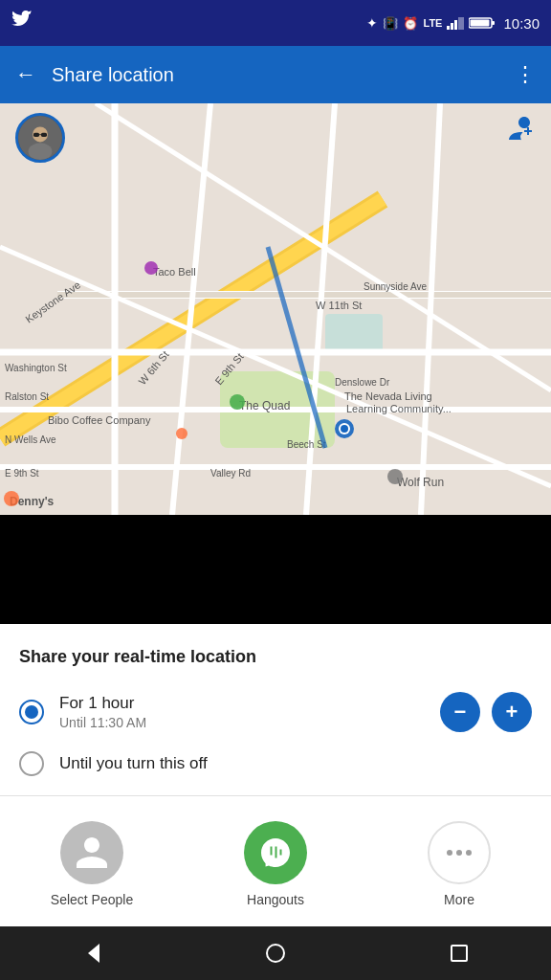 Image resolution: width=551 pixels, height=980 pixels. Describe the element at coordinates (388, 396) in the screenshot. I see `svg-text: The Nevada Living` at that location.